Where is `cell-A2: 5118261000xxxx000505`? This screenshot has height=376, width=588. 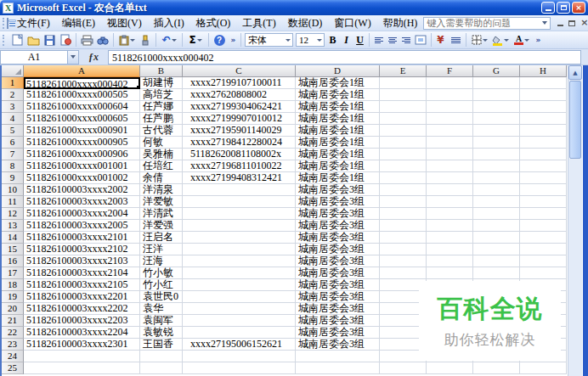
cell-A2: 5118261000xxxx000505 is located at coordinates (82, 95).